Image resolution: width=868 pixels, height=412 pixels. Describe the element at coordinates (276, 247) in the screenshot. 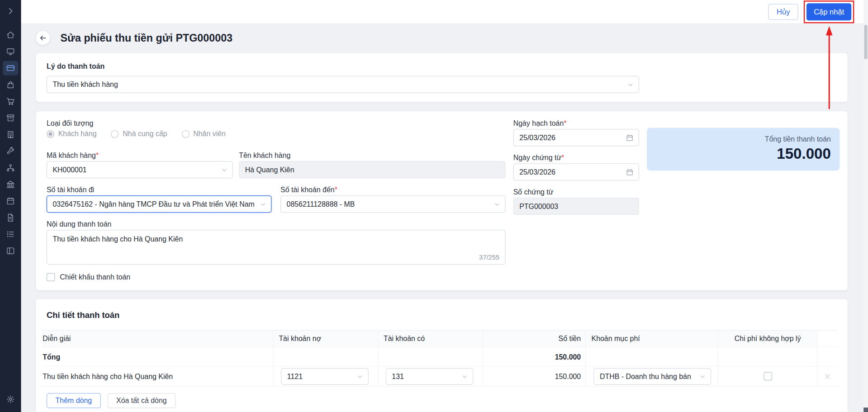

I see `payment-content-textarea: Thu tiền khách hàng cho Hà Quang Kiên 37…` at that location.